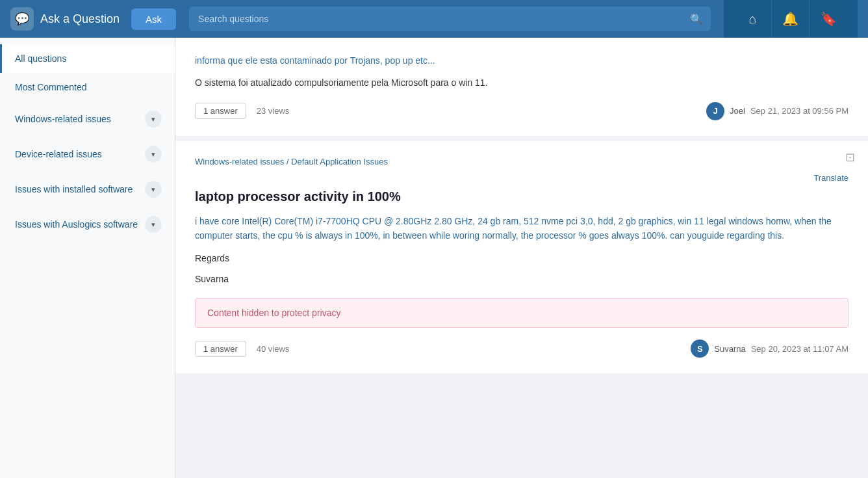  What do you see at coordinates (242, 349) in the screenshot?
I see `footer-left: 1 answer 40 views` at bounding box center [242, 349].